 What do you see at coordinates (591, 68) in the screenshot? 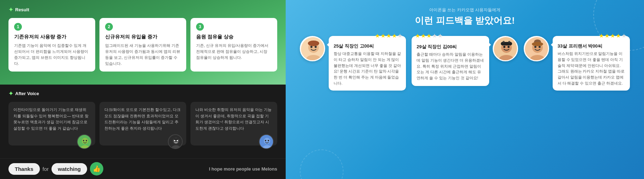
I see `review-text-3: 버스처럼 위치기반으로 알림기능을 이용할 수 있었으면 더 좋을 텐데 아직 …` at bounding box center [591, 68].